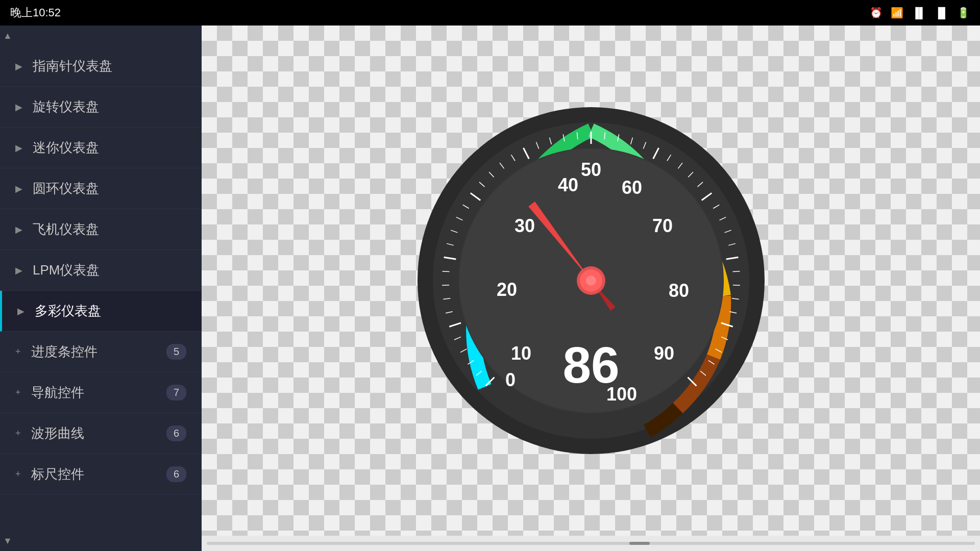 This screenshot has height=551, width=980. I want to click on scrollbar-track, so click(591, 543).